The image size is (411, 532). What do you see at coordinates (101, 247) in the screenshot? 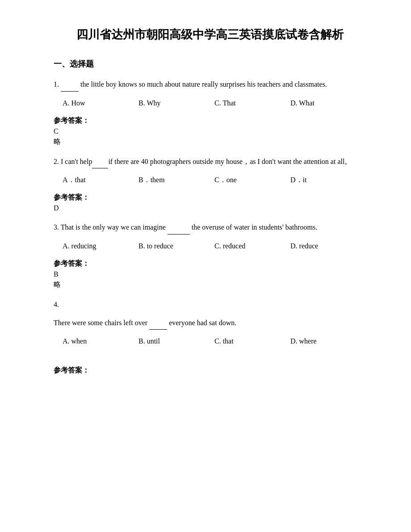
I see `q3-option-a: A. reducing` at bounding box center [101, 247].